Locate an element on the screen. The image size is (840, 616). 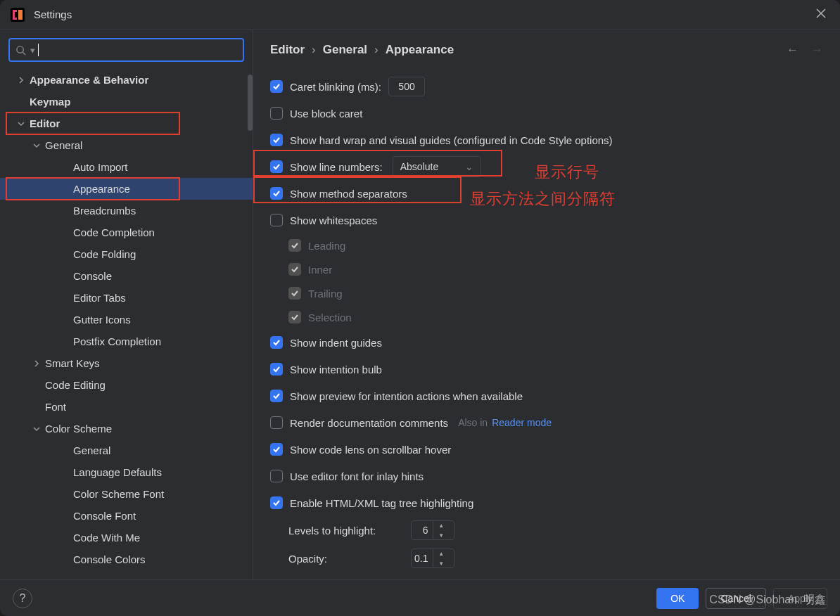
sidebar-item-editor: Editor is located at coordinates (127, 124).